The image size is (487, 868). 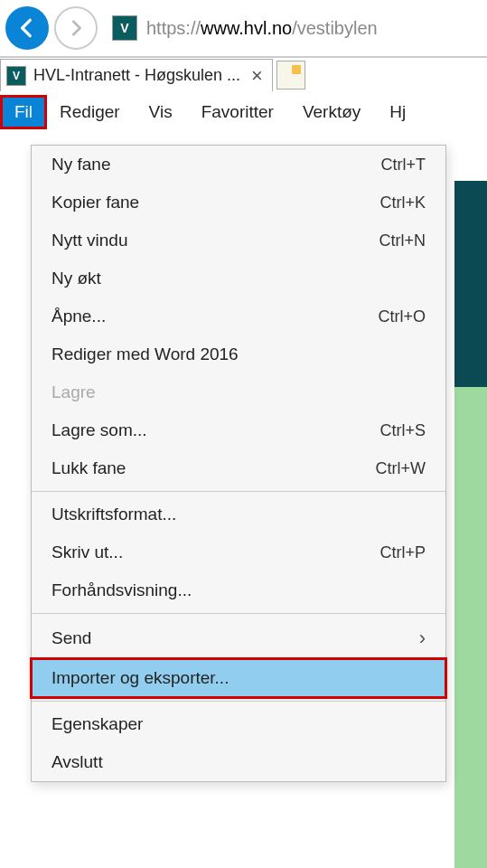 What do you see at coordinates (239, 514) in the screenshot?
I see `menu-item: Utskriftsformat...` at bounding box center [239, 514].